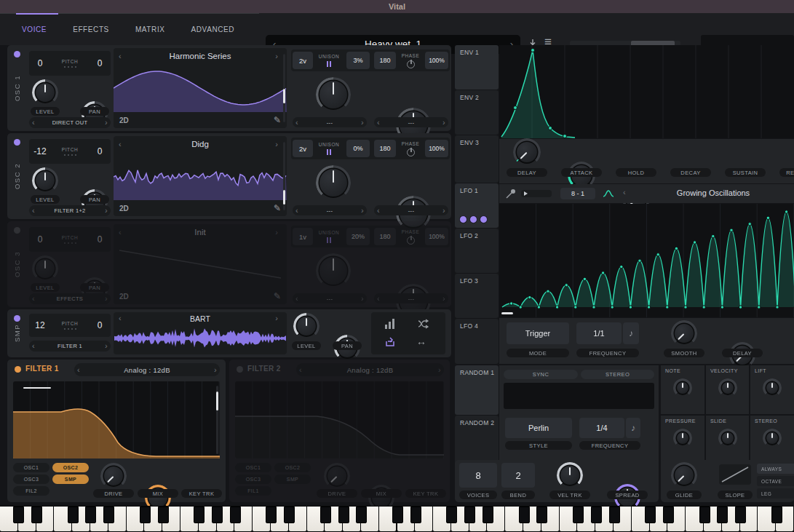 The image size is (794, 532). What do you see at coordinates (70, 298) in the screenshot?
I see `osc3-routing-value: EFFECTS` at bounding box center [70, 298].